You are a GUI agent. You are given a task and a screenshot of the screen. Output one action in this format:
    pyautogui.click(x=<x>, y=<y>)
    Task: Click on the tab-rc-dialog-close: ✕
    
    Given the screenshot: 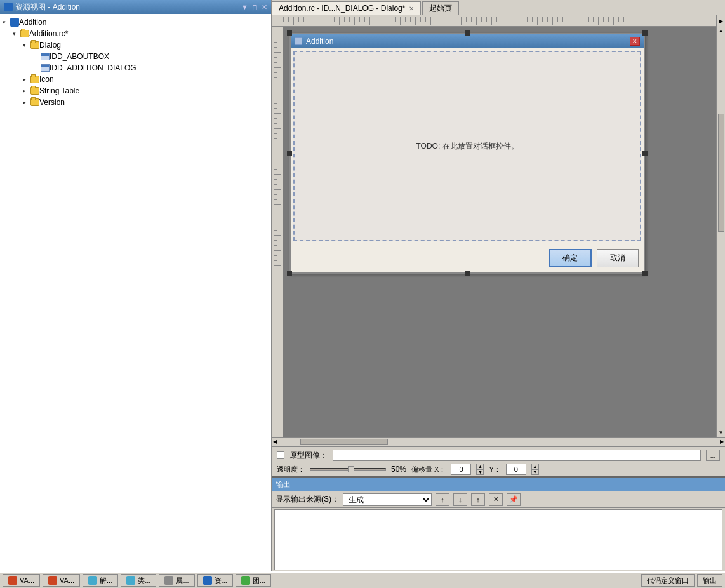 What is the action you would take?
    pyautogui.click(x=411, y=9)
    